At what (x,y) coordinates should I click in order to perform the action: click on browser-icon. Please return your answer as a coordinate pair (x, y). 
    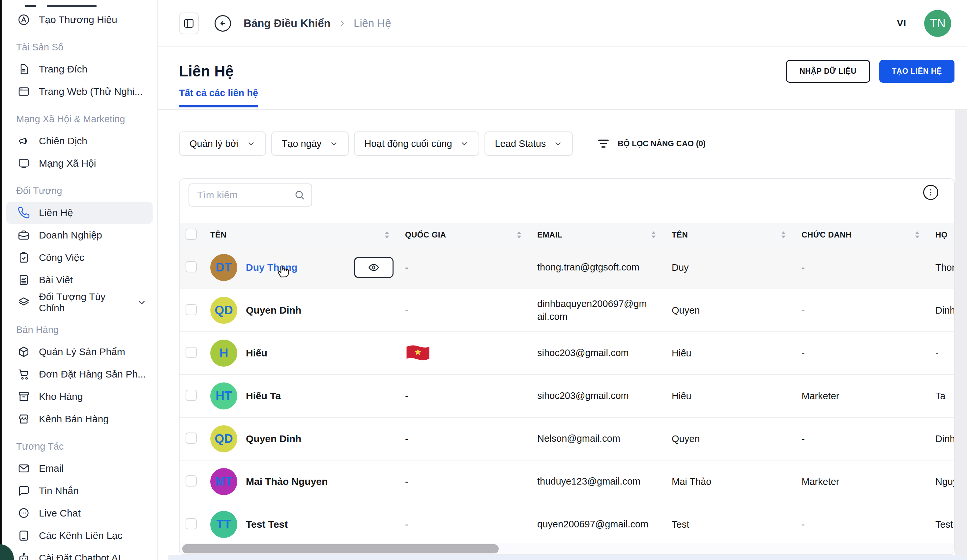
    Looking at the image, I should click on (24, 91).